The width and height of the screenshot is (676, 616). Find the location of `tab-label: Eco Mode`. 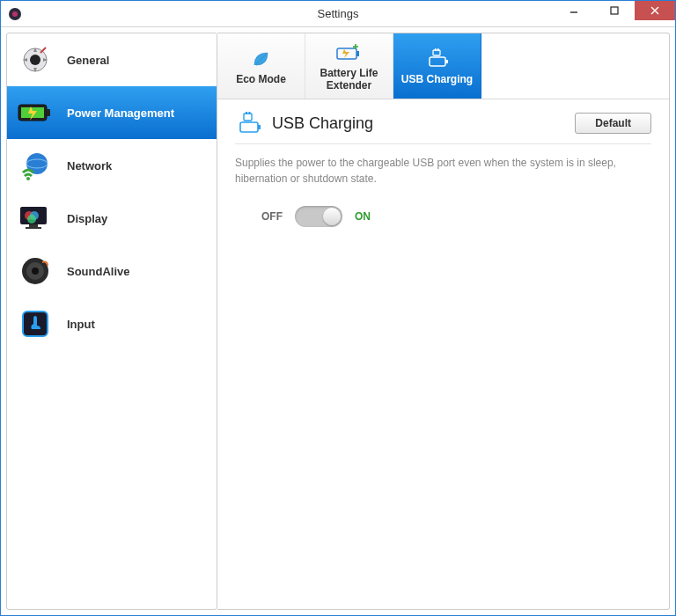

tab-label: Eco Mode is located at coordinates (261, 80).